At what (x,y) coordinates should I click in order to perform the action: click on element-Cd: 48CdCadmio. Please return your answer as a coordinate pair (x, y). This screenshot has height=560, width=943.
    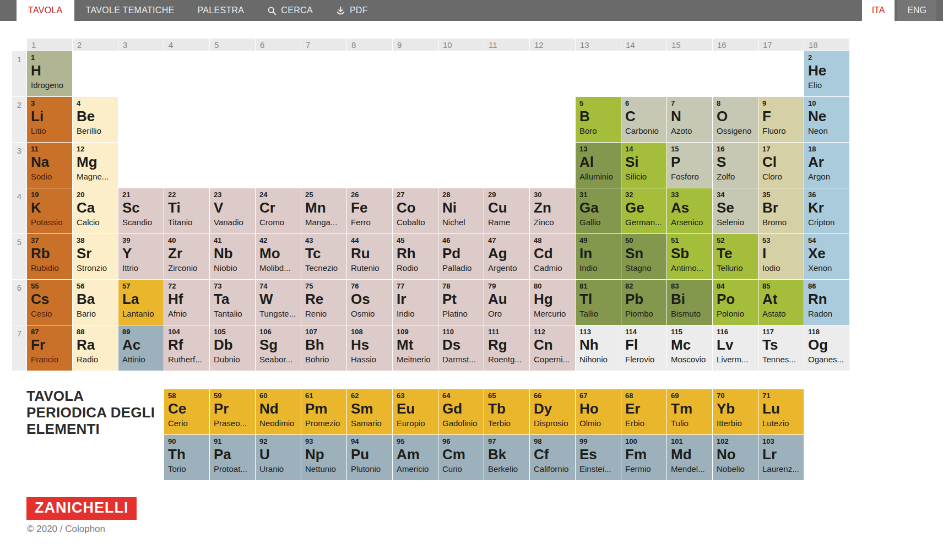
    Looking at the image, I should click on (552, 257).